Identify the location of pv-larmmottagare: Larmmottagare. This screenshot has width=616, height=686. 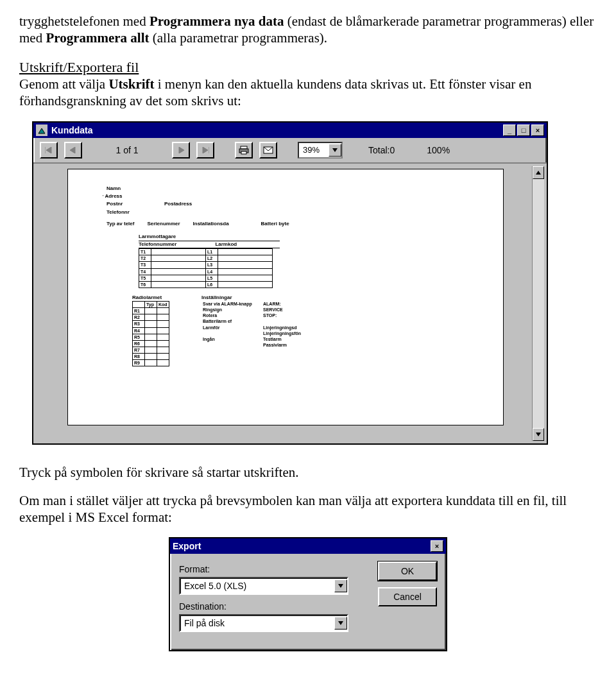
(157, 237).